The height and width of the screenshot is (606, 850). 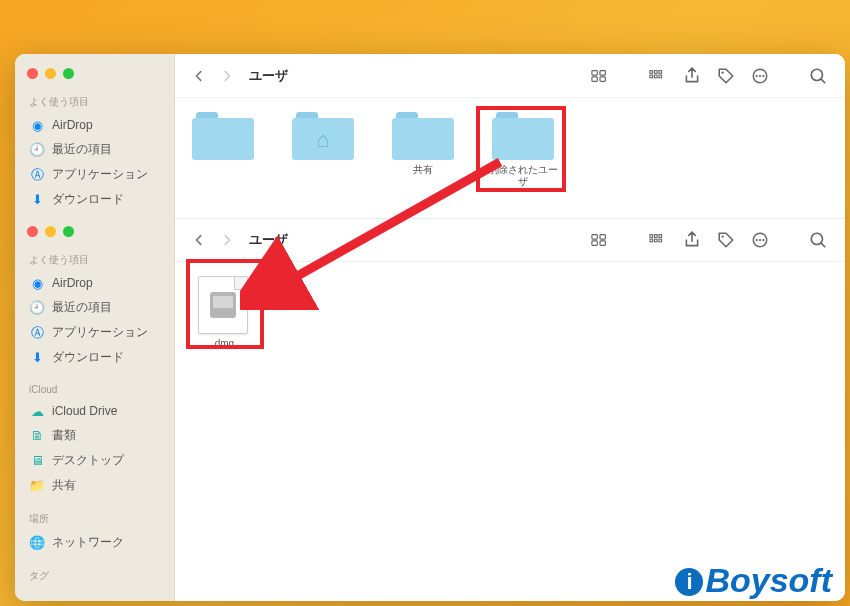 I want to click on sidebar-item-icloud-drive: ☁︎ iCloud Drive, so click(x=94, y=411).